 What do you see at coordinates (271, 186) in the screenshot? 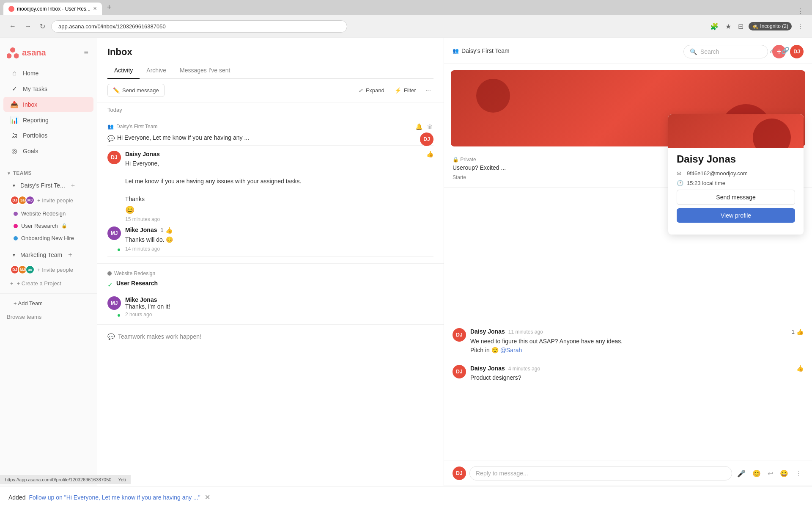
I see `thread-item-1: DJ Daisy Jonas 👍 Hi Everyone, Let me kno…` at bounding box center [271, 186].